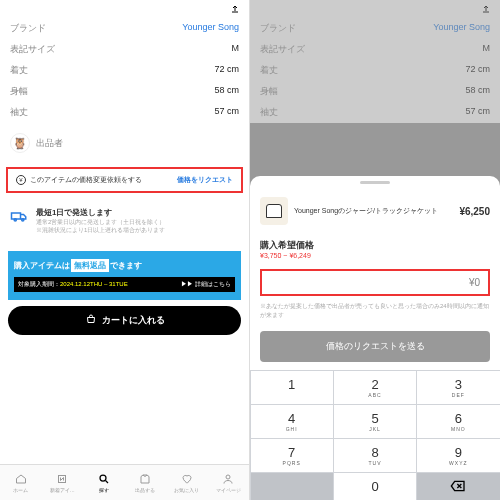 Image resolution: width=500 pixels, height=500 pixels. I want to click on product-thumbnail, so click(274, 211).